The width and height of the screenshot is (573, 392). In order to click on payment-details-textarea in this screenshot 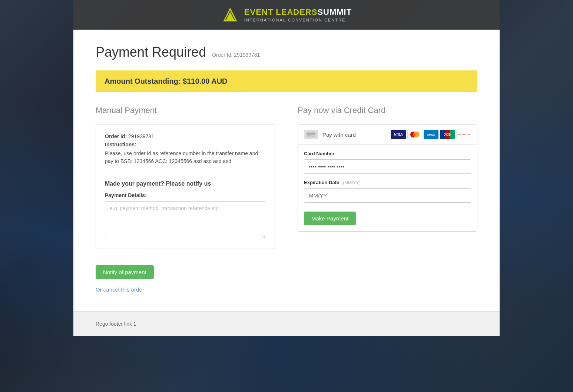, I will do `click(185, 220)`.